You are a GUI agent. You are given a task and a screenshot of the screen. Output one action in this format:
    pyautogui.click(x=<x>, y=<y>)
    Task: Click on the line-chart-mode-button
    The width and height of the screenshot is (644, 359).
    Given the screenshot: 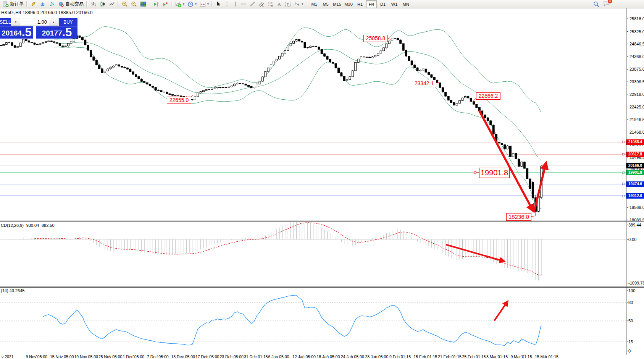 What is the action you would take?
    pyautogui.click(x=112, y=4)
    